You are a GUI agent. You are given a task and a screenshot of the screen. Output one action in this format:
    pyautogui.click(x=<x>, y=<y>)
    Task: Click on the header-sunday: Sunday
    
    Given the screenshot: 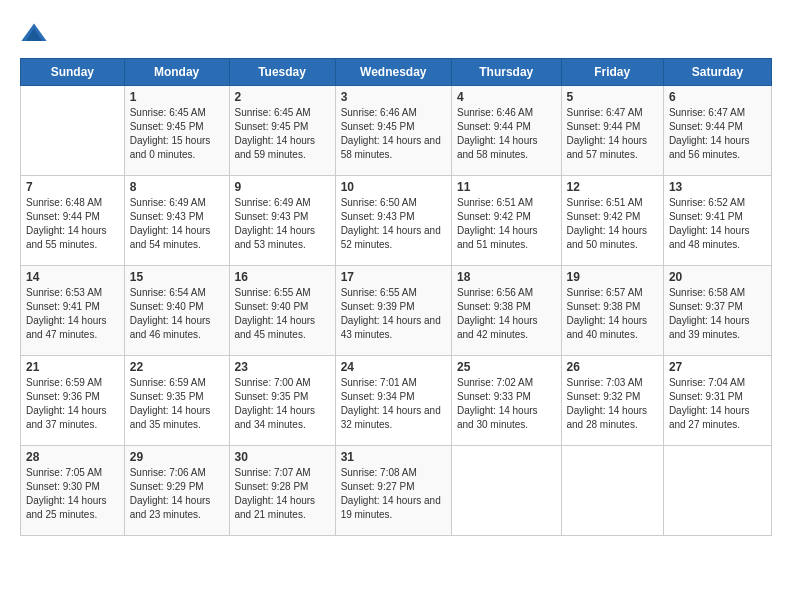 What is the action you would take?
    pyautogui.click(x=73, y=72)
    